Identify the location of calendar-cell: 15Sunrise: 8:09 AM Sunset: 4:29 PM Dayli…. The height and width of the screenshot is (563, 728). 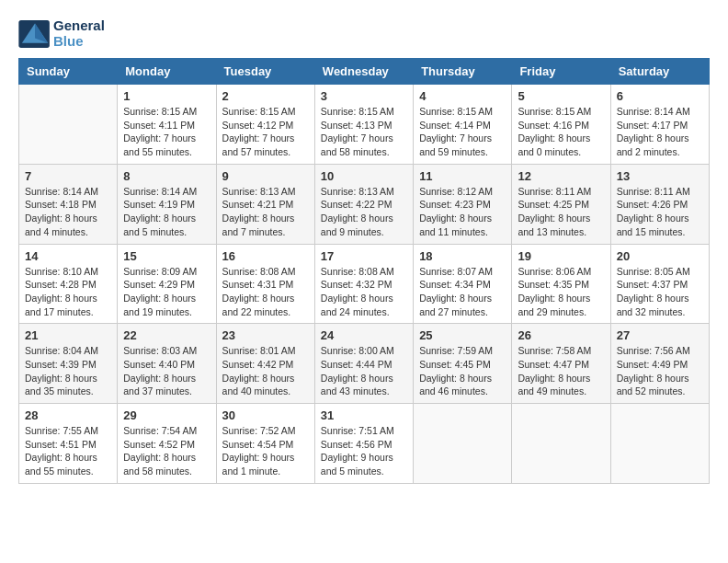
(167, 283).